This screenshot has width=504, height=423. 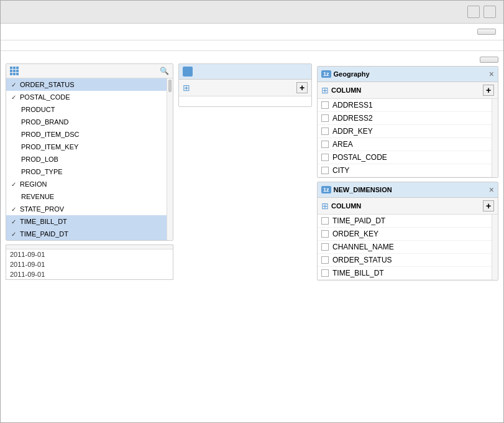 What do you see at coordinates (245, 58) in the screenshot?
I see `fact-panel-header` at bounding box center [245, 58].